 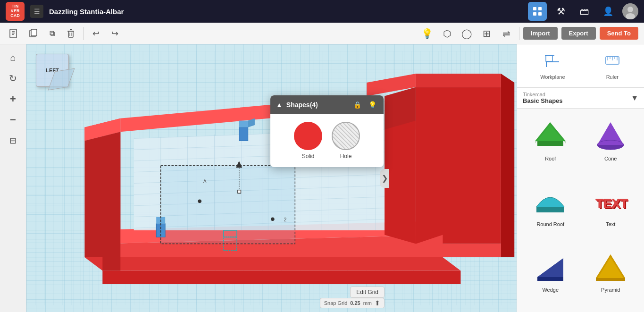 I want to click on home-view-btn: ⌂, so click(x=13, y=58).